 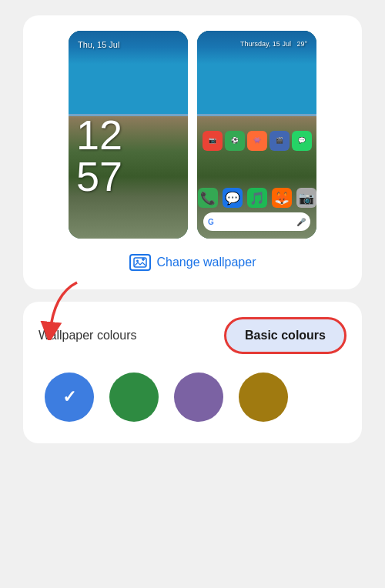 What do you see at coordinates (99, 176) in the screenshot?
I see `lock-time-minutes: 57` at bounding box center [99, 176].